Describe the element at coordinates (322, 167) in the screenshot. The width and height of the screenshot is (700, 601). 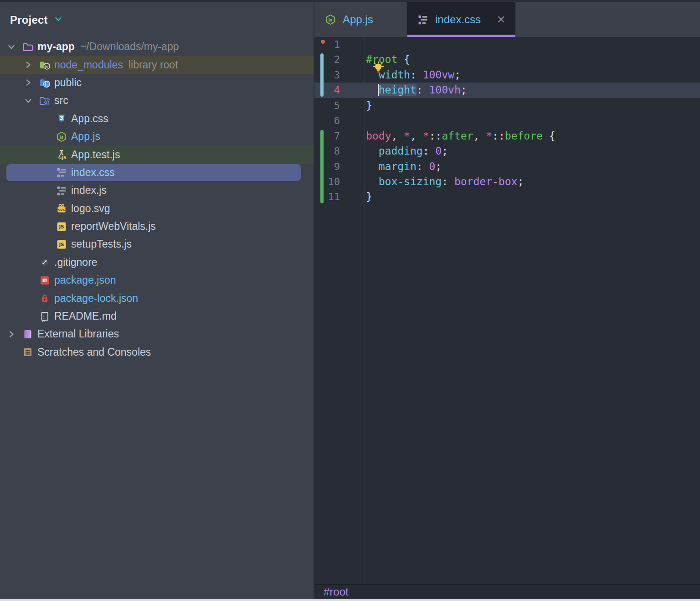
I see `change-bar-added` at that location.